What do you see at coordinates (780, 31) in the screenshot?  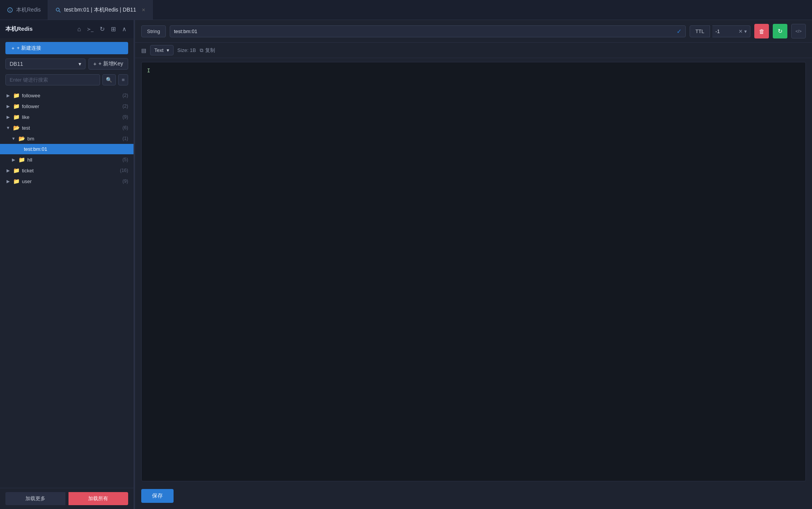 I see `refresh-key-button: ↻` at bounding box center [780, 31].